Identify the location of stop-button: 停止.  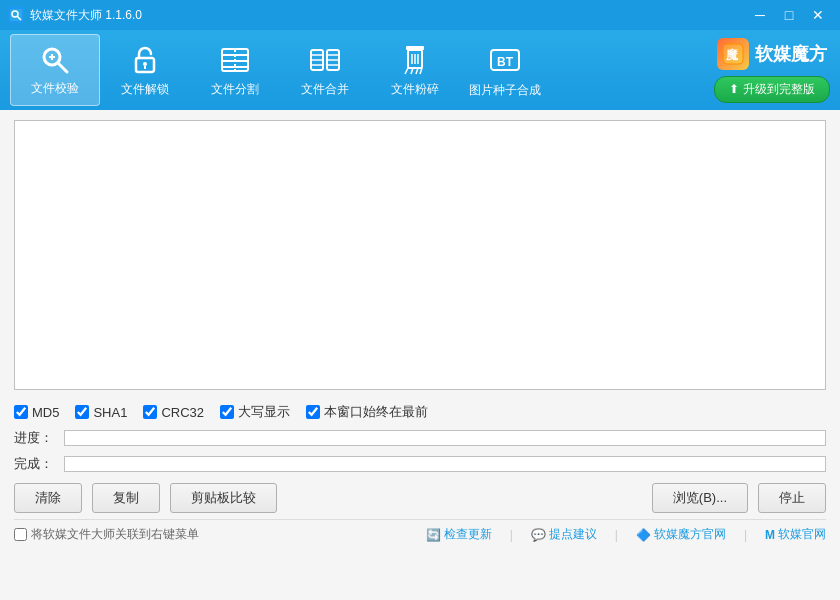
(792, 498).